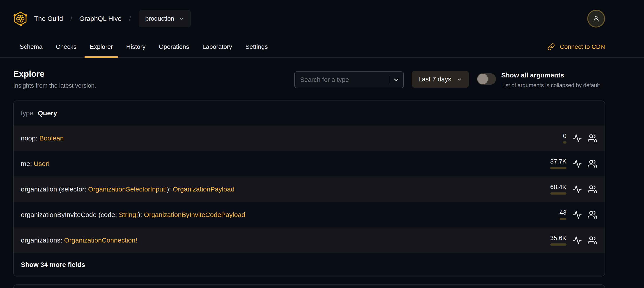  Describe the element at coordinates (563, 213) in the screenshot. I see `usage-count: 43` at that location.